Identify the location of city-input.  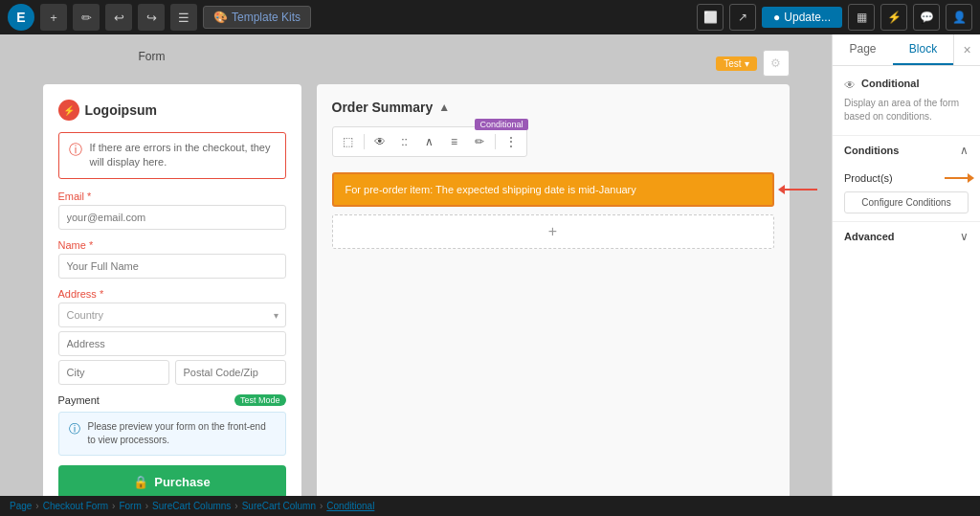
(114, 372).